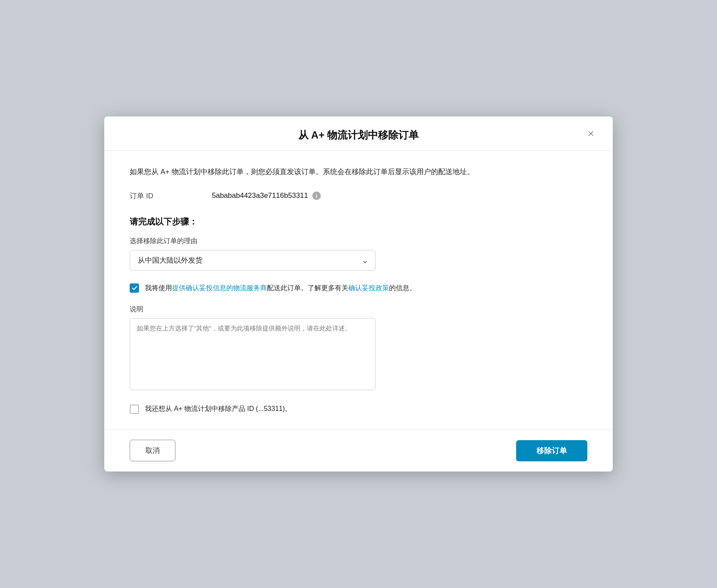  I want to click on order-id-label: 订单 ID, so click(151, 196).